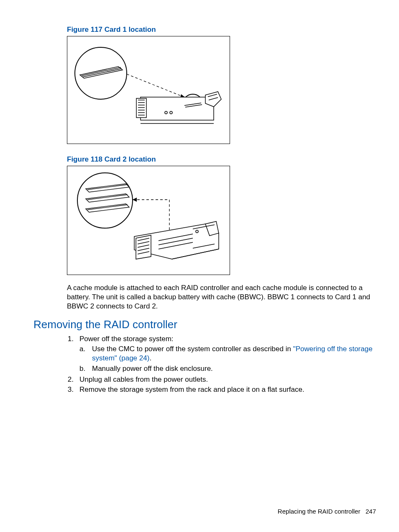  I want to click on figure-118-image, so click(148, 220).